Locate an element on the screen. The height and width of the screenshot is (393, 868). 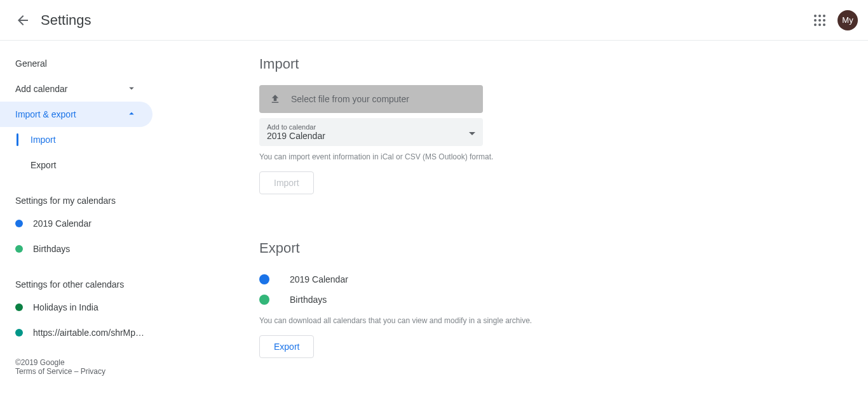
calendar-label: Holidays in India is located at coordinates (66, 307).